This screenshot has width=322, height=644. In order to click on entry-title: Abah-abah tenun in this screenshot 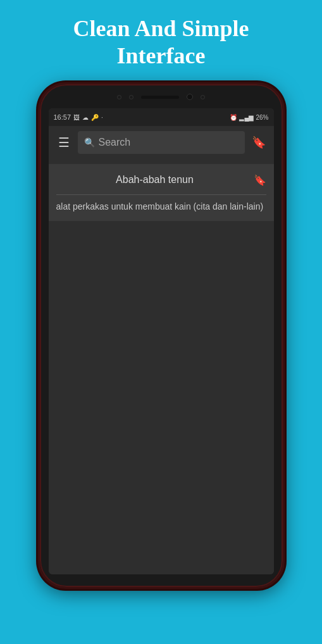, I will do `click(155, 180)`.